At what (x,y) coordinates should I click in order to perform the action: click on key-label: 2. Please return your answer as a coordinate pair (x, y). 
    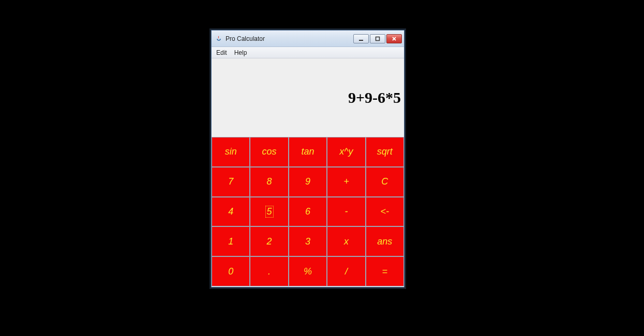
    Looking at the image, I should click on (269, 242).